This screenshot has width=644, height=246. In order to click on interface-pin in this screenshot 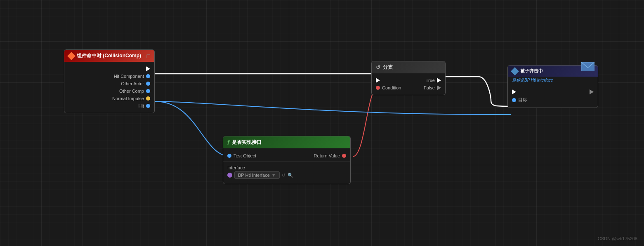, I will do `click(230, 175)`.